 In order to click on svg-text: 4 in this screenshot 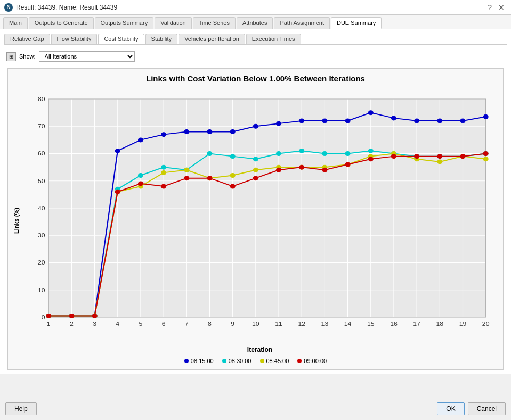, I will do `click(117, 324)`.